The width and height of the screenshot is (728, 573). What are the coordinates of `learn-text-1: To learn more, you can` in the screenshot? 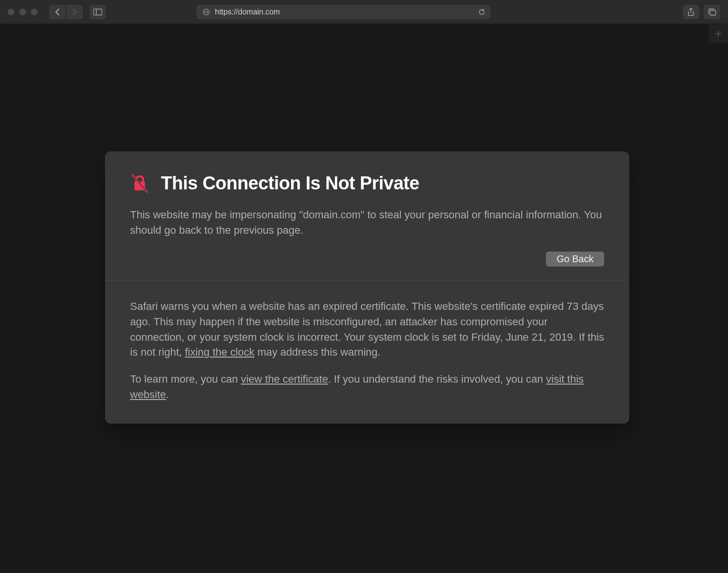 It's located at (185, 379).